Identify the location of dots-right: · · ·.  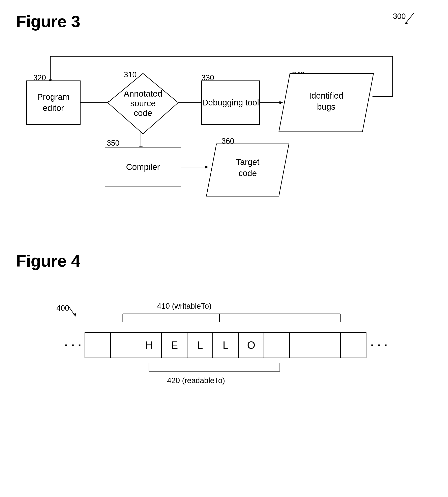
(379, 345).